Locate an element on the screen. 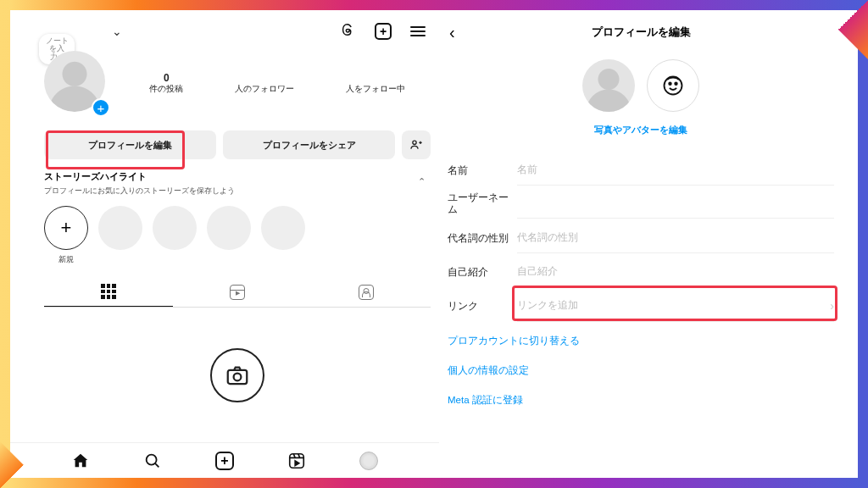 The height and width of the screenshot is (488, 868). personal-info-link: 個人の情報の設定 is located at coordinates (641, 371).